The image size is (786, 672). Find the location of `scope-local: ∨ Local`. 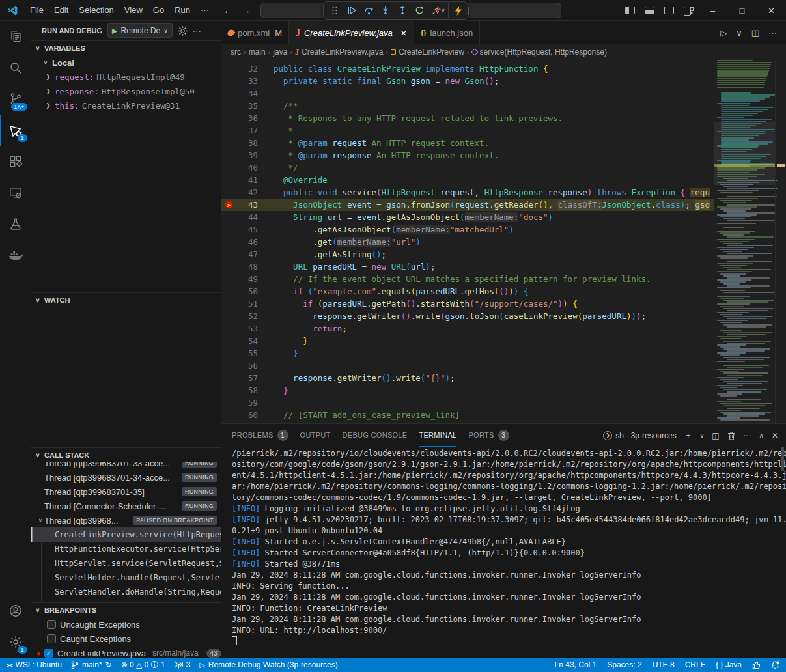

scope-local: ∨ Local is located at coordinates (126, 63).